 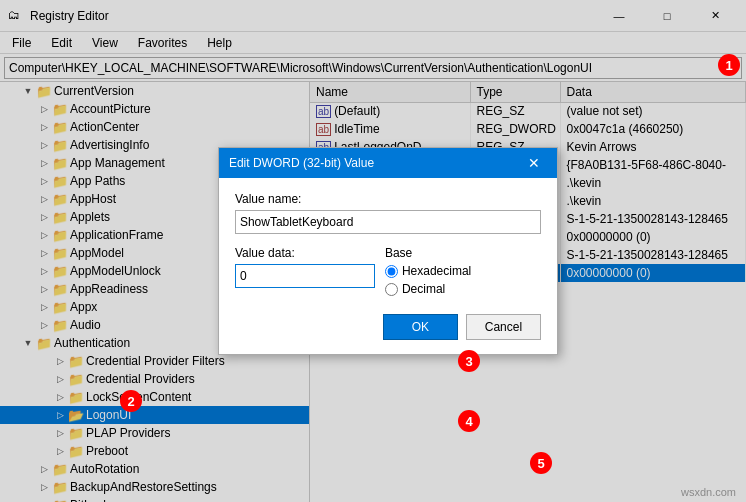 I want to click on radio-hex-label: Hexadecimal, so click(x=436, y=271).